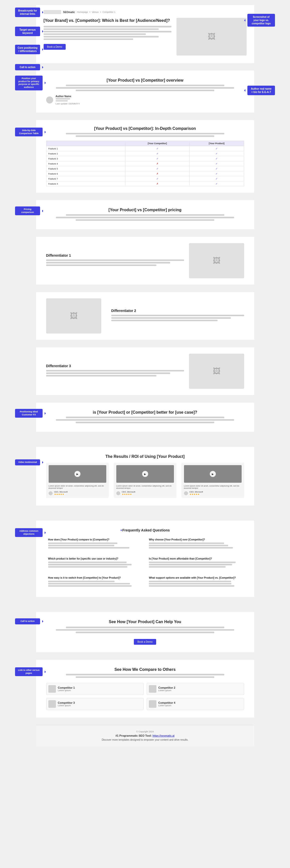 Image resolution: width=290 pixels, height=868 pixels. Describe the element at coordinates (145, 622) in the screenshot. I see `cta-title: See How [Your Product] Can Help You` at that location.